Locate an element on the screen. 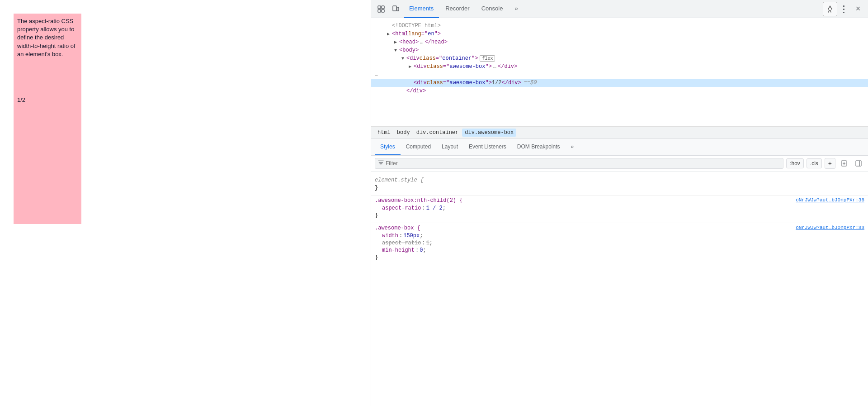 This screenshot has width=868, height=406. styles-panel-tabs: Styles Computed Layout Event Listeners D… is located at coordinates (619, 148).